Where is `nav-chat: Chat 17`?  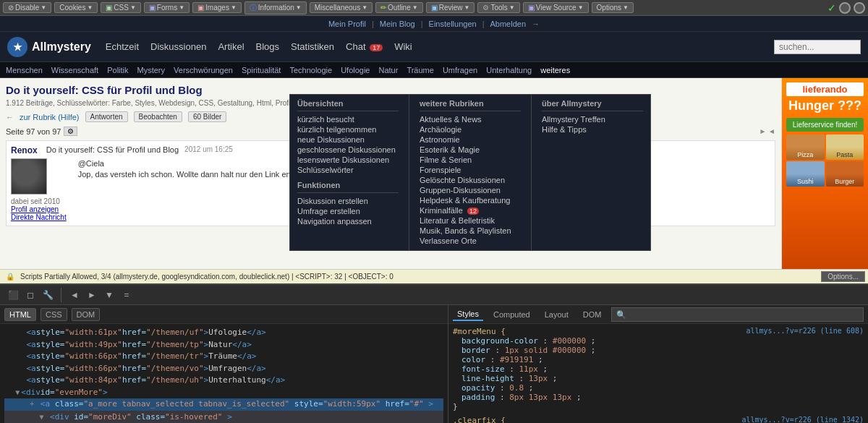
nav-chat: Chat 17 is located at coordinates (365, 46).